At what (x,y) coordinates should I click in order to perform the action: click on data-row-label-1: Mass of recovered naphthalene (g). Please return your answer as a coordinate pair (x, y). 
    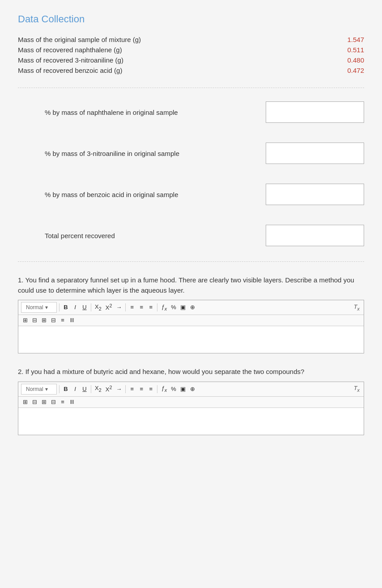
    Looking at the image, I should click on (70, 50).